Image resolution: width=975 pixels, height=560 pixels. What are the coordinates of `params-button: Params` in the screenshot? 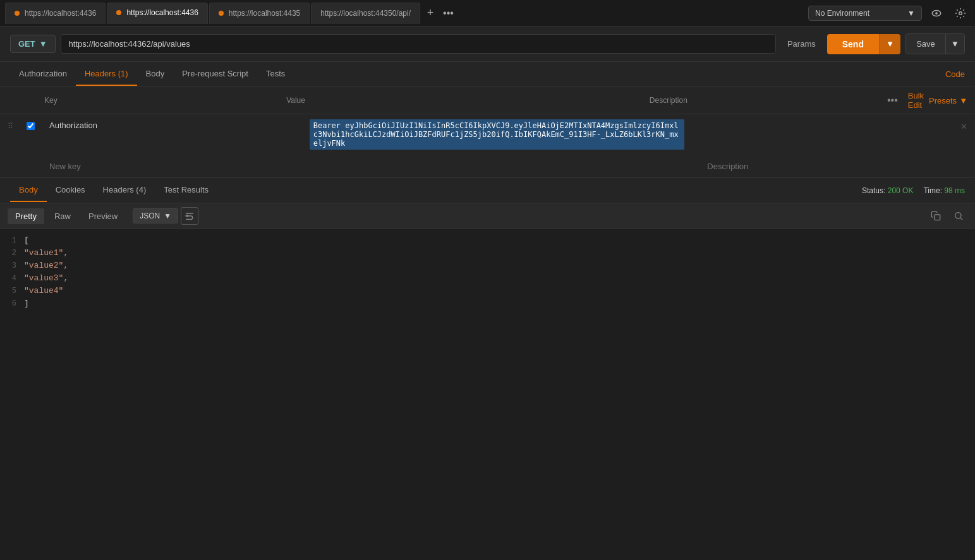 It's located at (801, 44).